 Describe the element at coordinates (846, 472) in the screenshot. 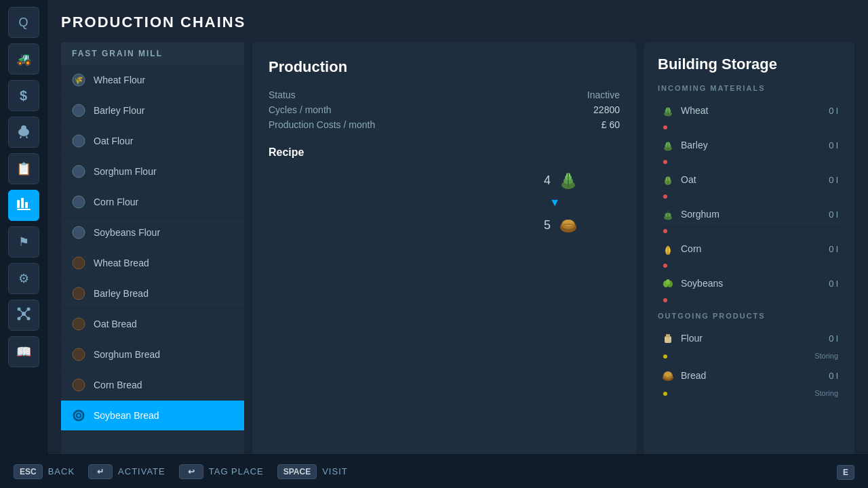

I see `e-key-container: E` at that location.